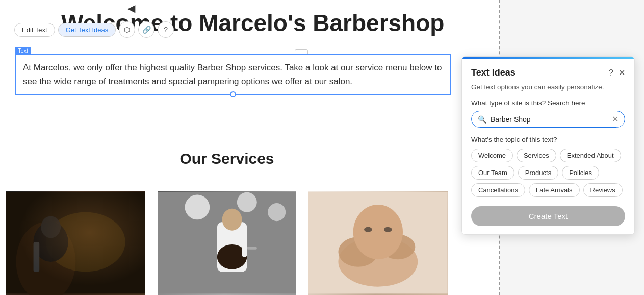  Describe the element at coordinates (482, 119) in the screenshot. I see `search-icon: 🔍` at that location.